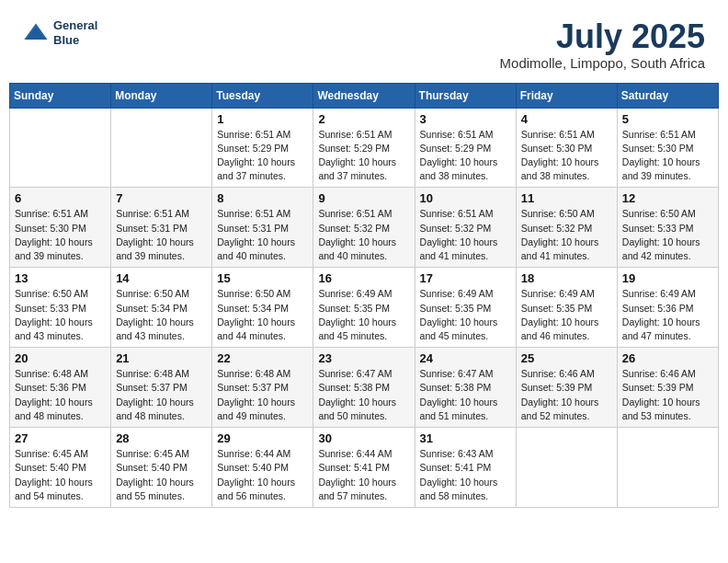 This screenshot has height=563, width=728. What do you see at coordinates (465, 359) in the screenshot?
I see `day-number: 24` at bounding box center [465, 359].